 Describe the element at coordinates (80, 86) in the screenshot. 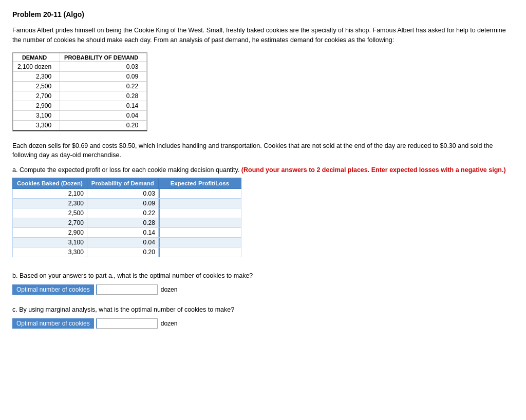

I see `demand-row: 2,500 0.22` at that location.